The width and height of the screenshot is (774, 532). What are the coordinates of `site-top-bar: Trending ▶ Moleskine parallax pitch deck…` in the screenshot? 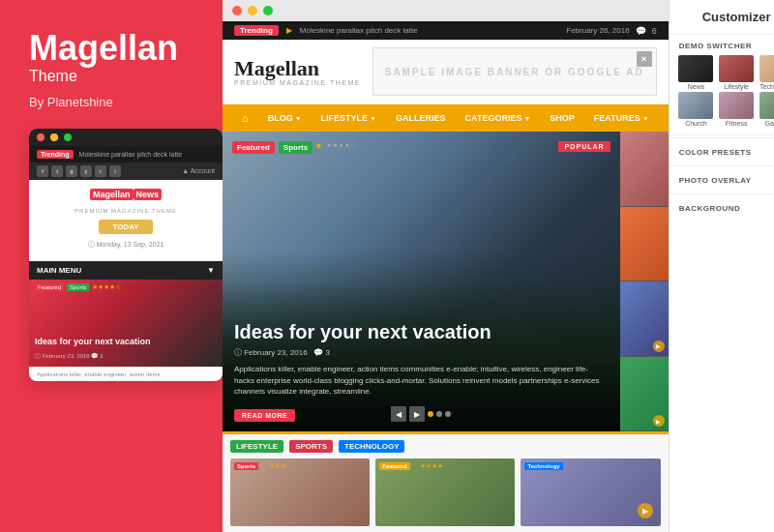 It's located at (445, 31).